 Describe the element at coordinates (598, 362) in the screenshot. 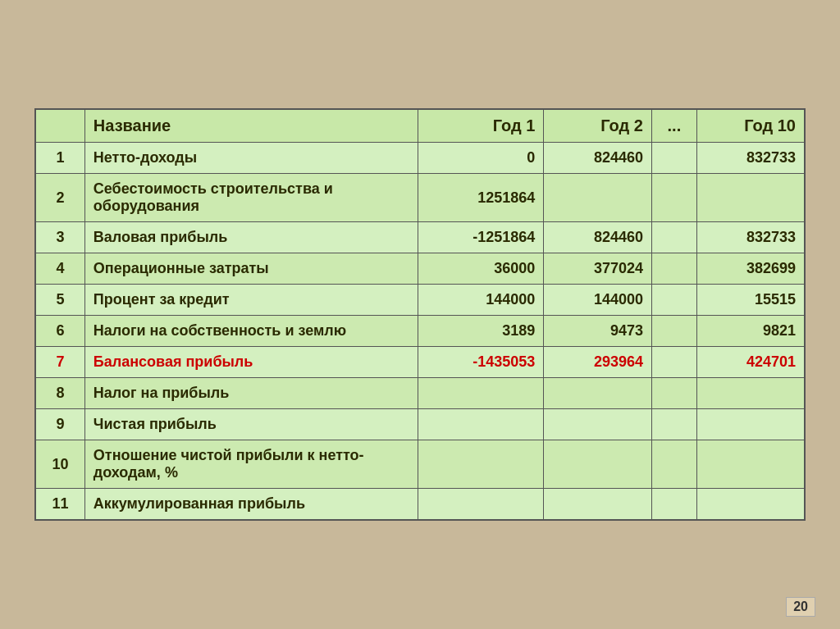

I see `row-year2: 293964` at that location.